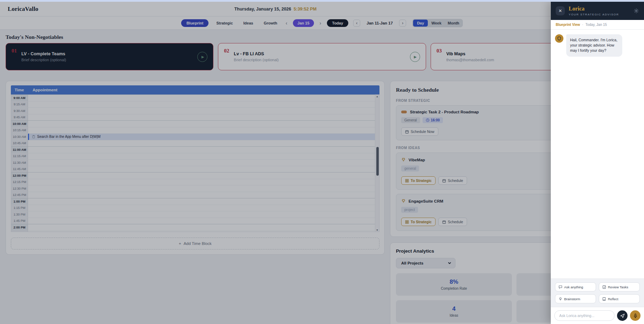  What do you see at coordinates (599, 9) in the screenshot?
I see `advisor-name: Lorica` at bounding box center [599, 9].